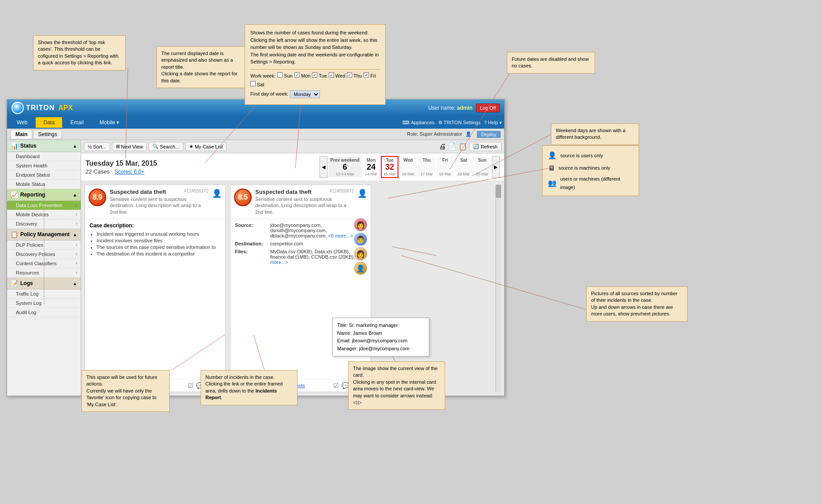 This screenshot has height=504, width=822. I want to click on nav-right: ⌨ Appliances ⚙ TRITON Settings ? Help ▾, so click(452, 122).